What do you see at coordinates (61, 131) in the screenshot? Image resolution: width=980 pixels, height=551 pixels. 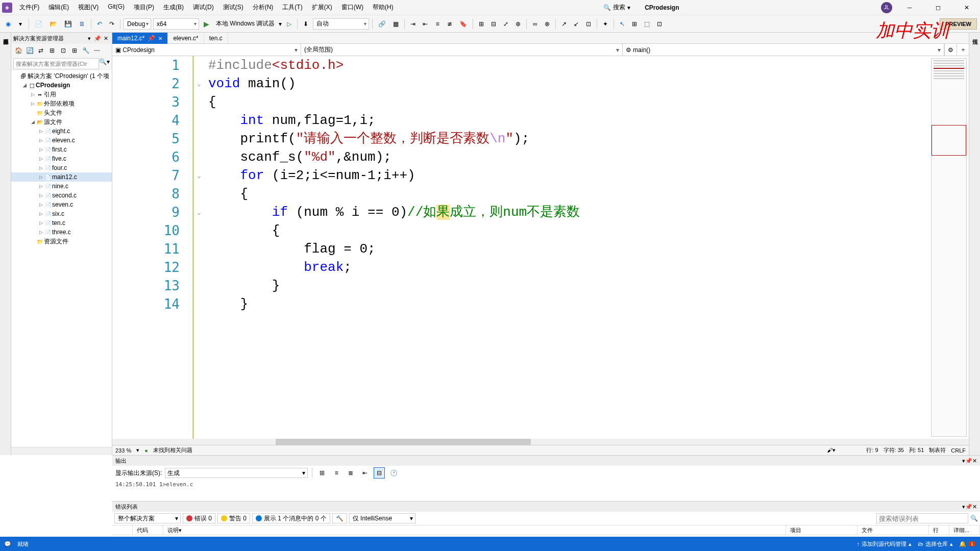 I see `tree-file: ▷📄eight.c` at bounding box center [61, 131].